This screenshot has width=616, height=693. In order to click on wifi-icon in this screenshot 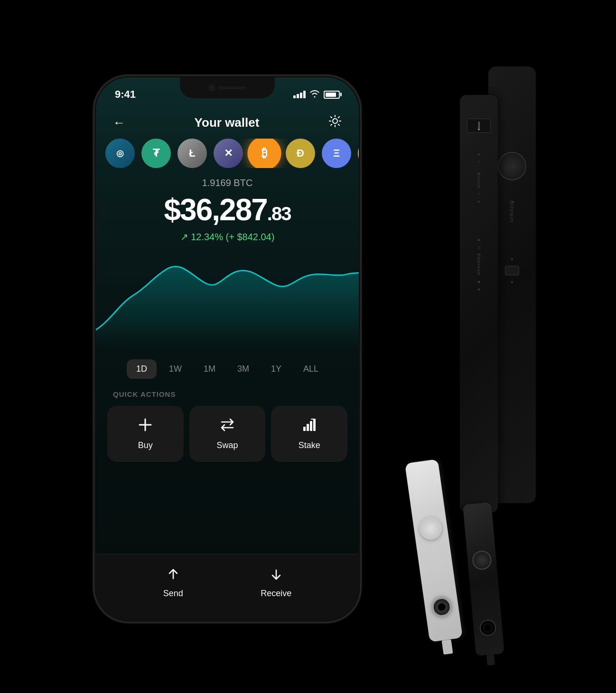, I will do `click(315, 95)`.